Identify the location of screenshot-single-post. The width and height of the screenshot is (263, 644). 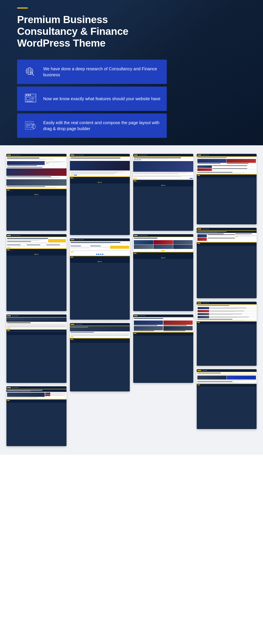
(100, 194).